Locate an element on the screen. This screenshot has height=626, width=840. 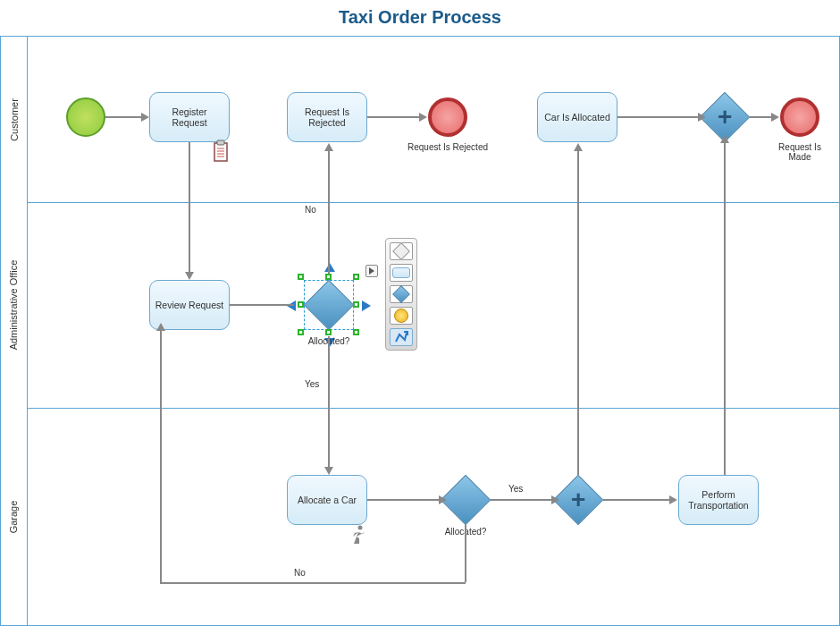
connector-arrow-w is located at coordinates (291, 306).